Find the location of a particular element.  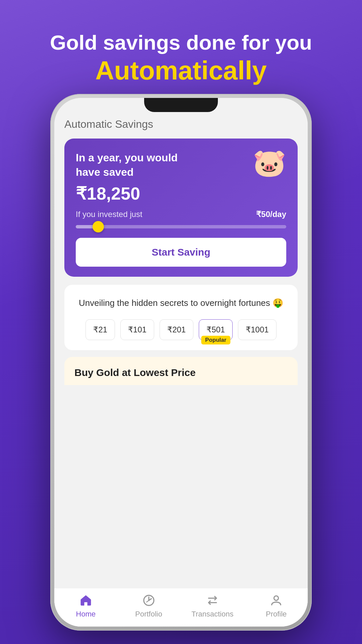

amount-chip-label: ₹21 is located at coordinates (100, 329).